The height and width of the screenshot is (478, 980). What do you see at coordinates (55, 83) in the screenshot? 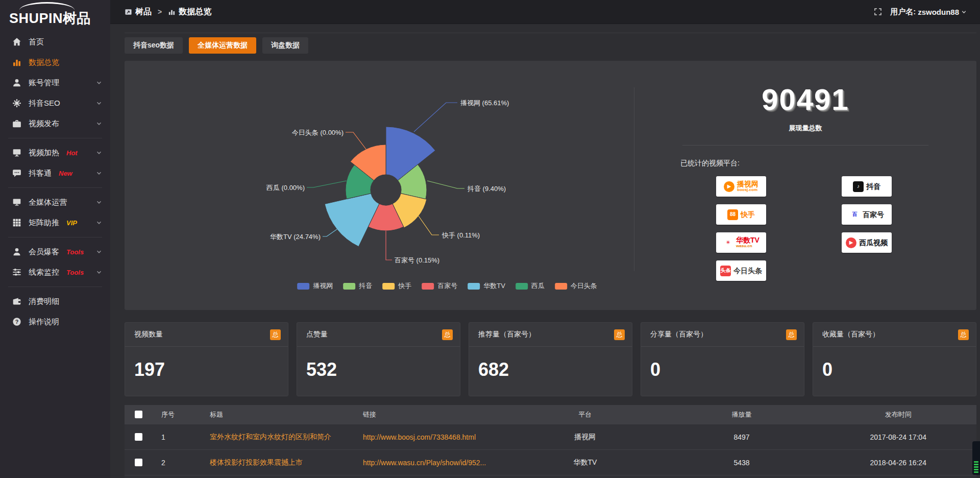
I see `sidebar-item: 账号管理` at bounding box center [55, 83].